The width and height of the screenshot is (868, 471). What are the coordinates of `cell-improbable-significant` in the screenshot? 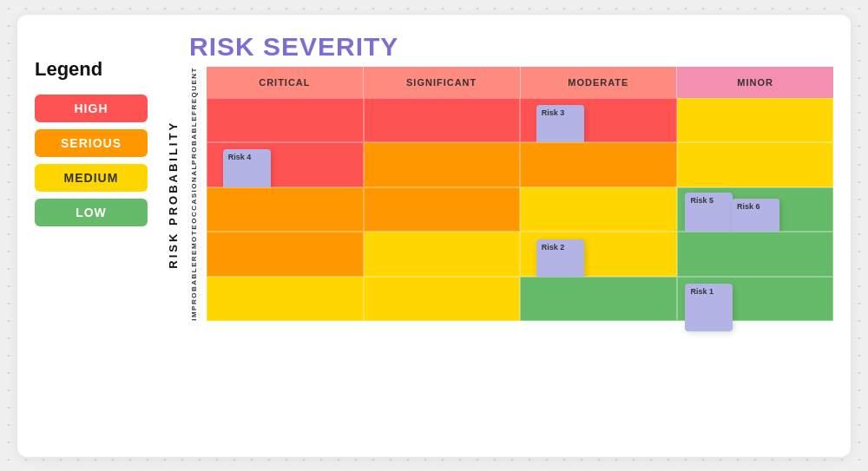 It's located at (443, 299).